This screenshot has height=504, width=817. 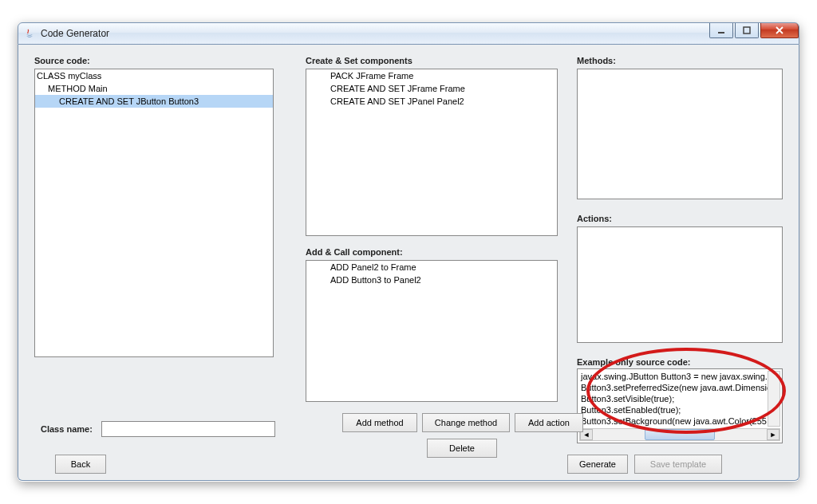 I want to click on delete-button: Delete, so click(x=462, y=448).